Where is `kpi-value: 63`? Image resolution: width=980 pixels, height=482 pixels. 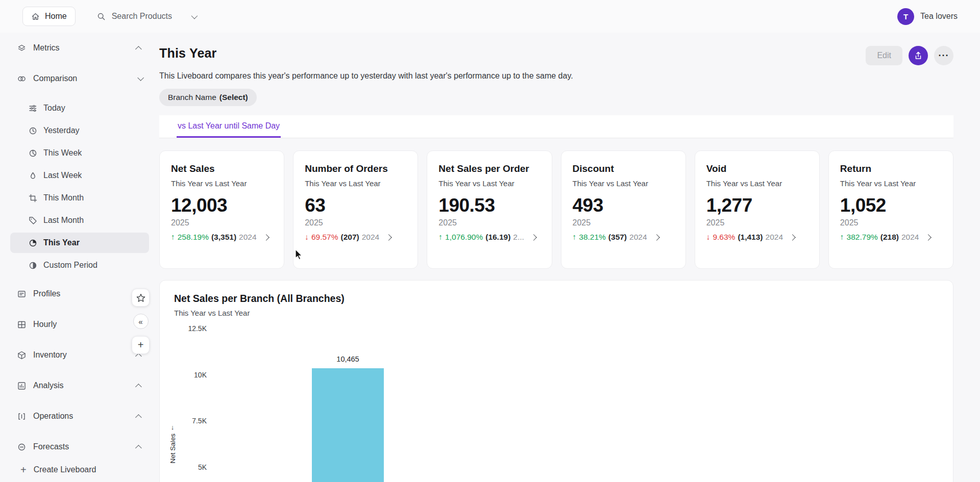
kpi-value: 63 is located at coordinates (355, 206).